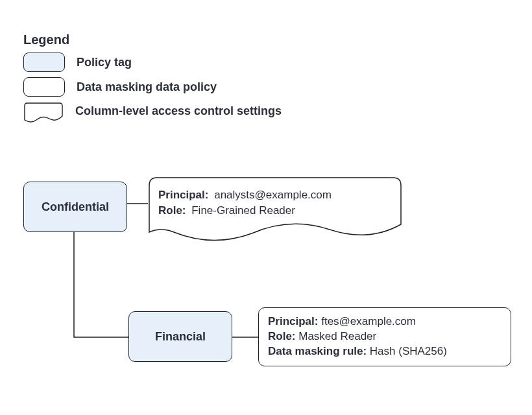  What do you see at coordinates (180, 337) in the screenshot?
I see `policy-tag-financial: Financial` at bounding box center [180, 337].